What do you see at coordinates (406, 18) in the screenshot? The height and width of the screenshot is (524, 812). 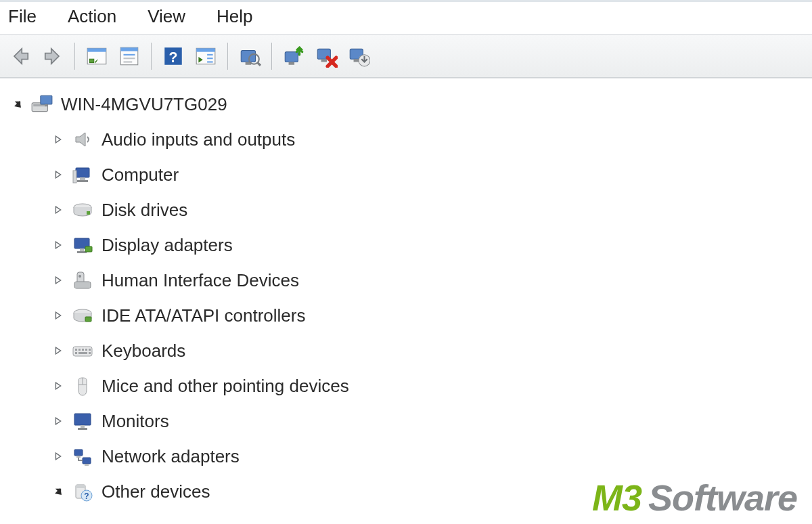 I see `menu-bar: File Action View Help` at bounding box center [406, 18].